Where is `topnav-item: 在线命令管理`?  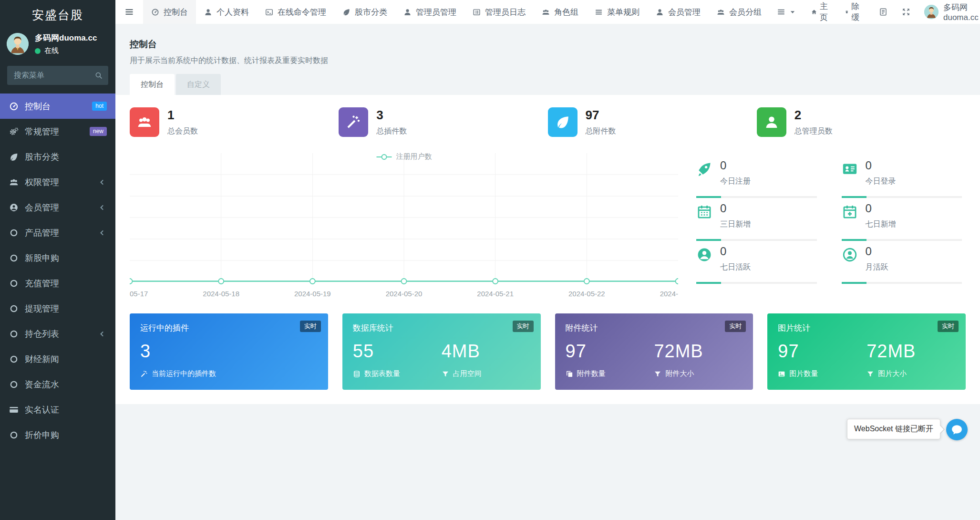 topnav-item: 在线命令管理 is located at coordinates (296, 12).